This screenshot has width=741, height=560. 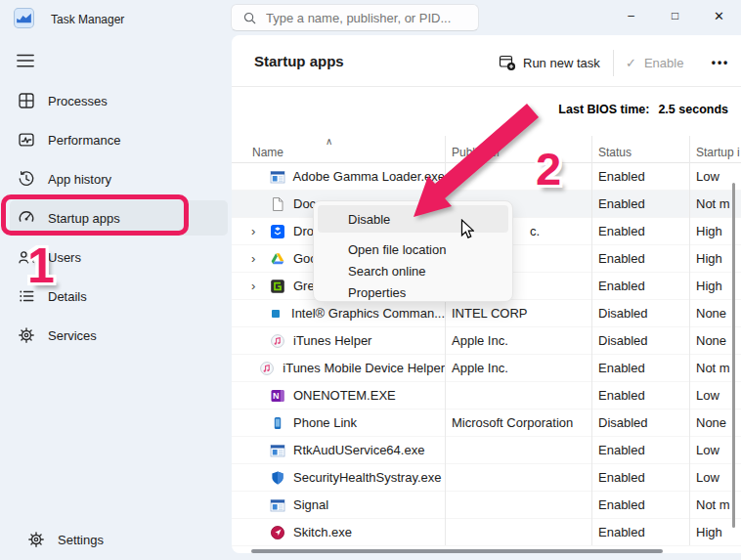 What do you see at coordinates (487, 423) in the screenshot?
I see `table-row: Phone Link Microsoft Corporation Disable…` at bounding box center [487, 423].